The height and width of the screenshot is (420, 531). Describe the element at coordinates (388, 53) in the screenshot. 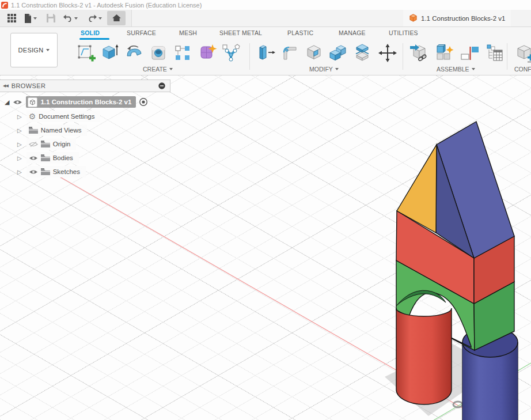

I see `move-copy-button` at that location.